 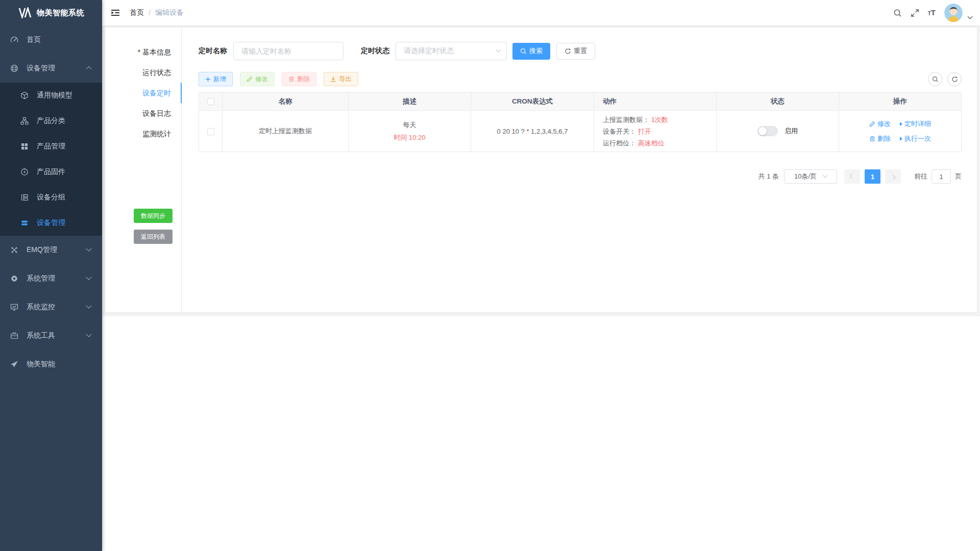 What do you see at coordinates (970, 16) in the screenshot?
I see `user-menu-caret-icon` at bounding box center [970, 16].